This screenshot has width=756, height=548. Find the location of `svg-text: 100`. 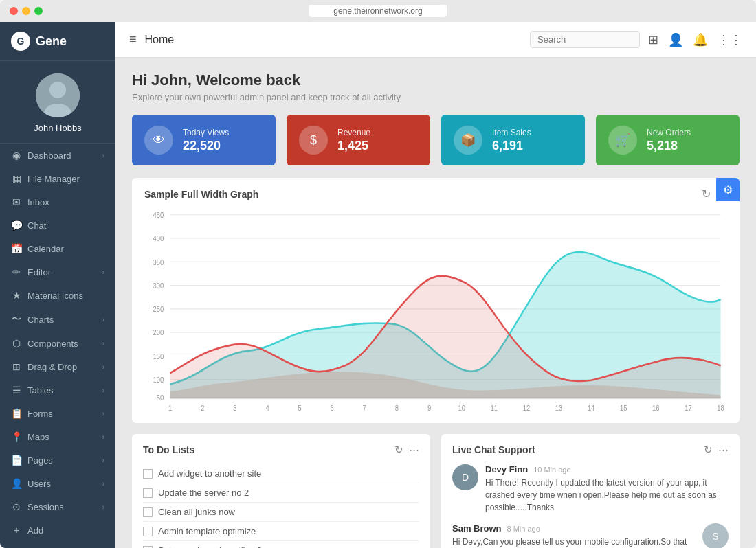

svg-text: 100 is located at coordinates (159, 380).